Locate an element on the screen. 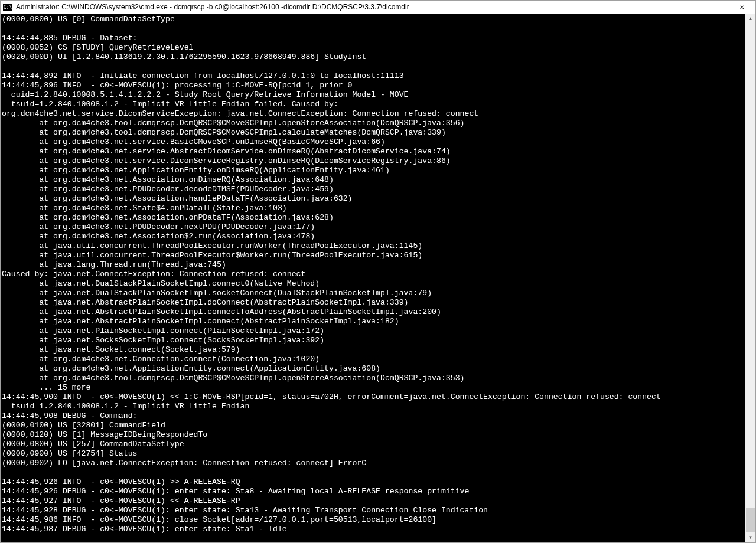 Image resolution: width=756 pixels, height=543 pixels. close-button: ✕ is located at coordinates (742, 7).